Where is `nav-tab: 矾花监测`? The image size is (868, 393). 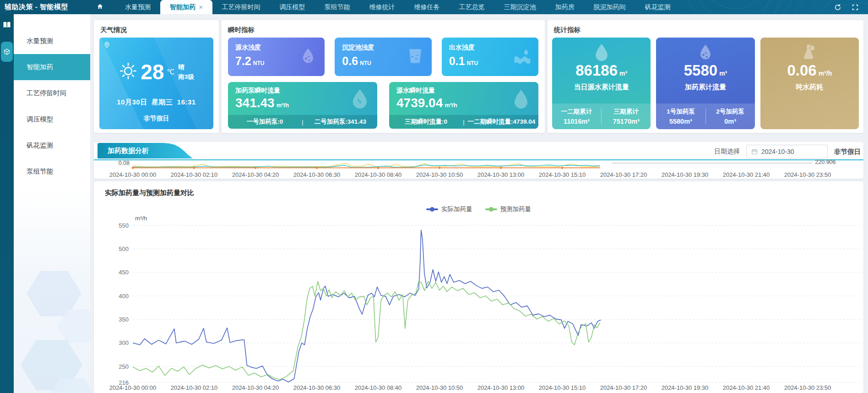
nav-tab: 矾花监测 is located at coordinates (658, 7).